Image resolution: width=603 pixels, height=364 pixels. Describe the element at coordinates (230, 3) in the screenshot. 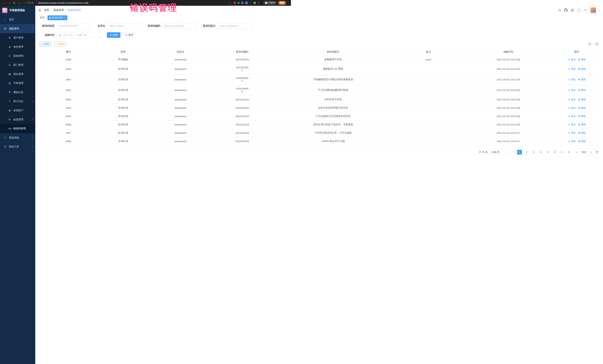

I see `bookmark-star-icon: ☆` at that location.